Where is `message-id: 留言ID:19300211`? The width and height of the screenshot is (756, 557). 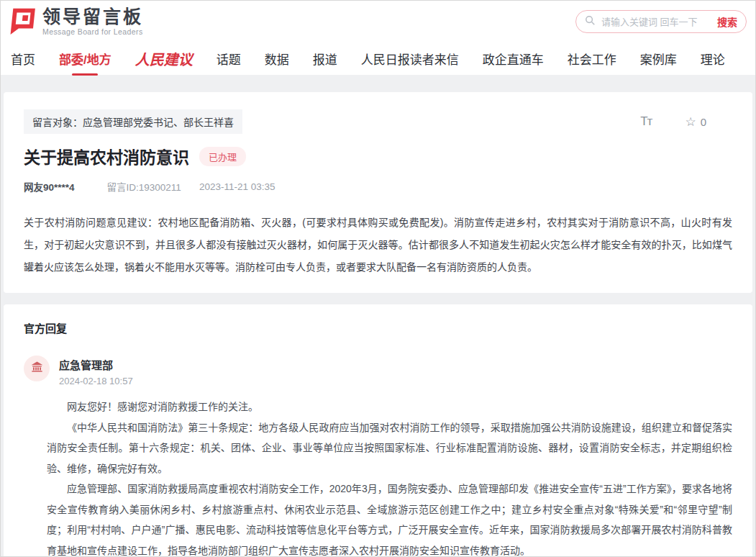
message-id: 留言ID:19300211 is located at coordinates (144, 186).